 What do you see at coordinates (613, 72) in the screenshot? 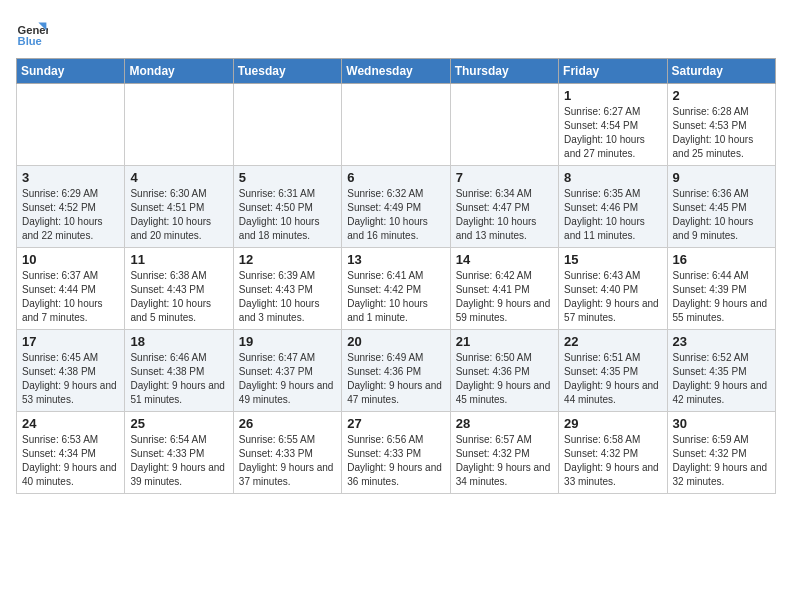
I see `day-header-friday: Friday` at bounding box center [613, 72].